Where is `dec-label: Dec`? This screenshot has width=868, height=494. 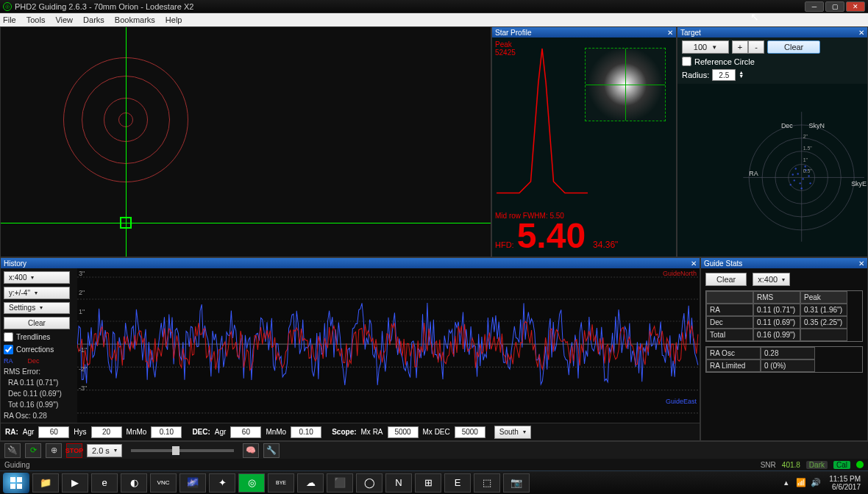
dec-label: Dec is located at coordinates (787, 126).